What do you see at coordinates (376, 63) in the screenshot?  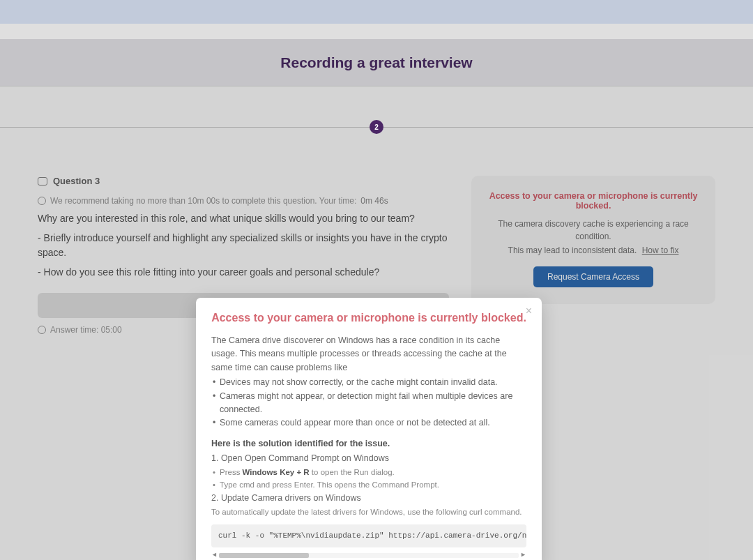 I see `page-title: Recording a great interview` at bounding box center [376, 63].